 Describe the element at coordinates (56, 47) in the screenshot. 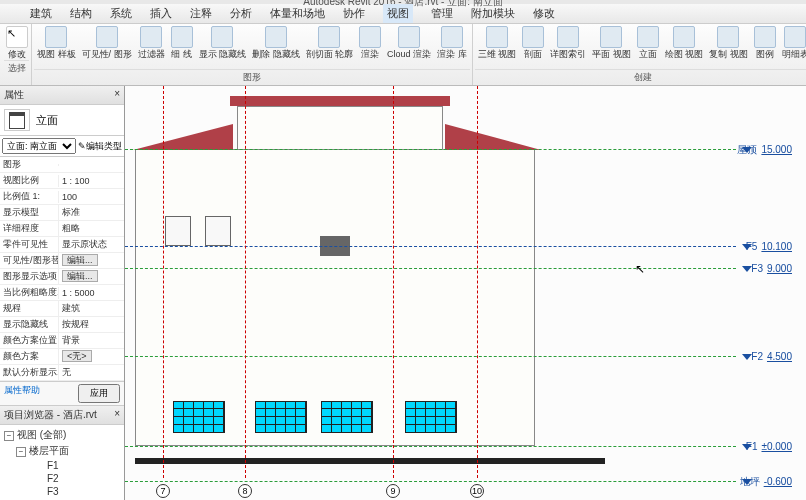

I see `view-template-button: 视图 样板` at that location.